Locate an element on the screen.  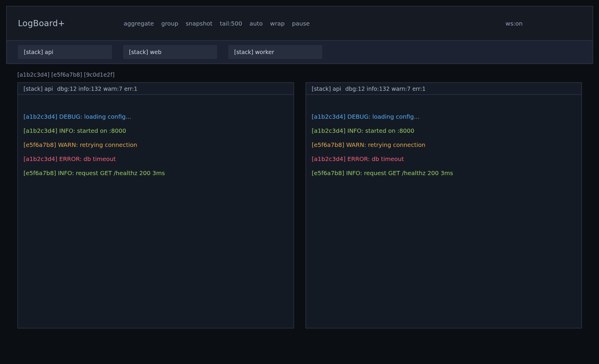
menu-item-auto: auto is located at coordinates (256, 24).